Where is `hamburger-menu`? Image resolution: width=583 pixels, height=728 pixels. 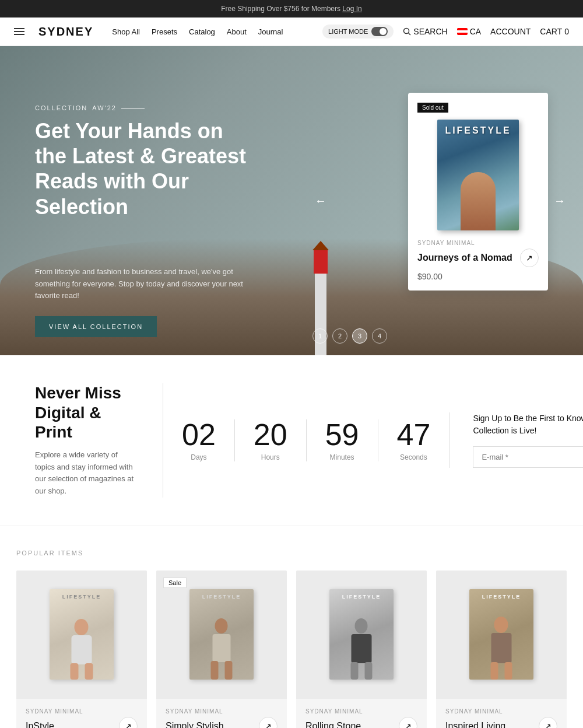 hamburger-menu is located at coordinates (19, 32).